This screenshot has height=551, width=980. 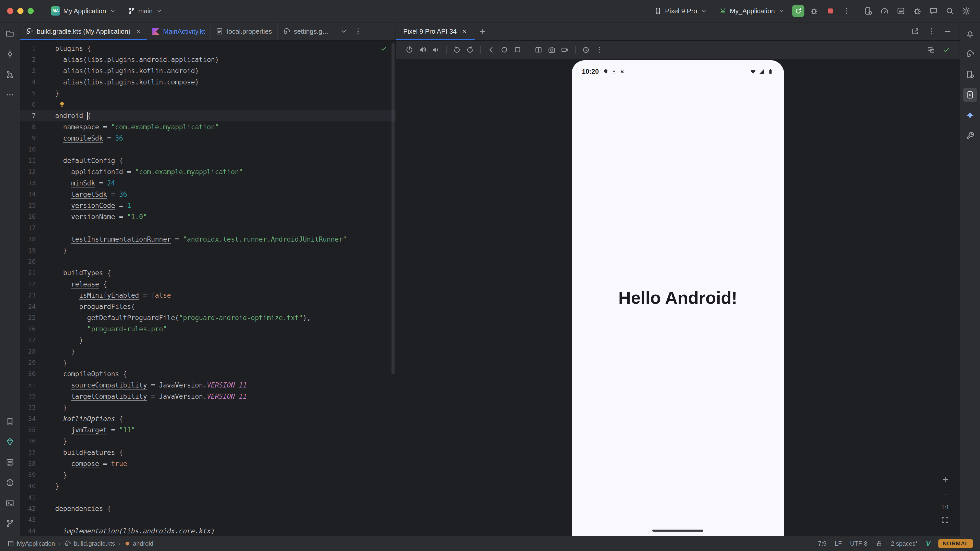 I want to click on indent-widget: 2 spaces*, so click(x=904, y=544).